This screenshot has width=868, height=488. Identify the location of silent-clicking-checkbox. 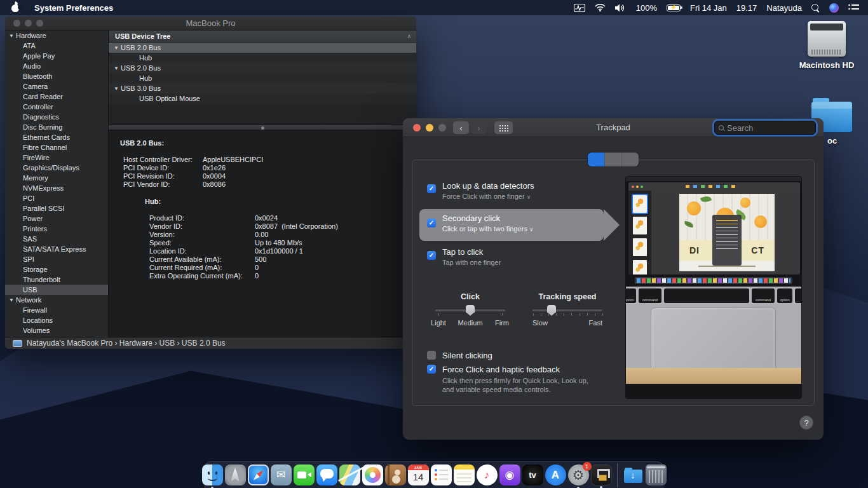
(431, 355).